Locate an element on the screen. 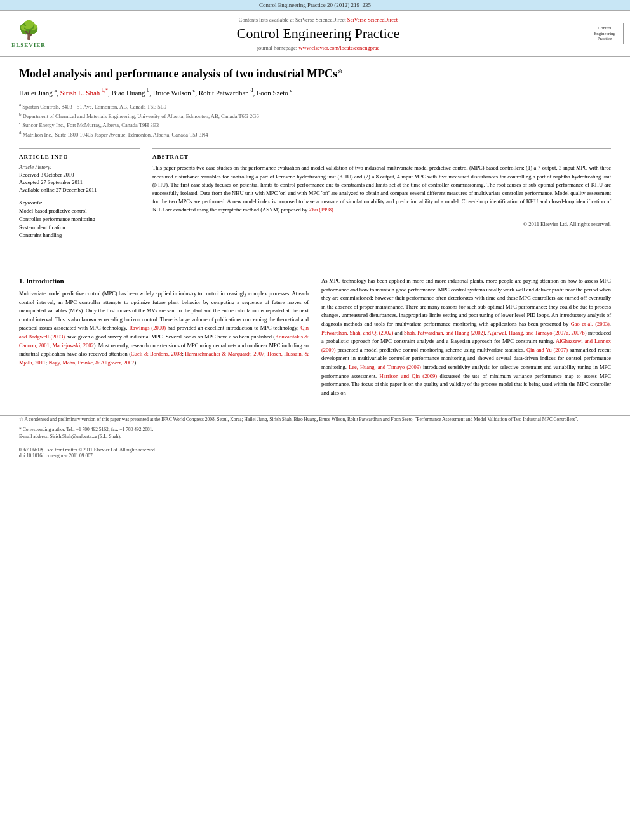 This screenshot has height=840, width=630. keyword-3: System identification is located at coordinates (79, 227).